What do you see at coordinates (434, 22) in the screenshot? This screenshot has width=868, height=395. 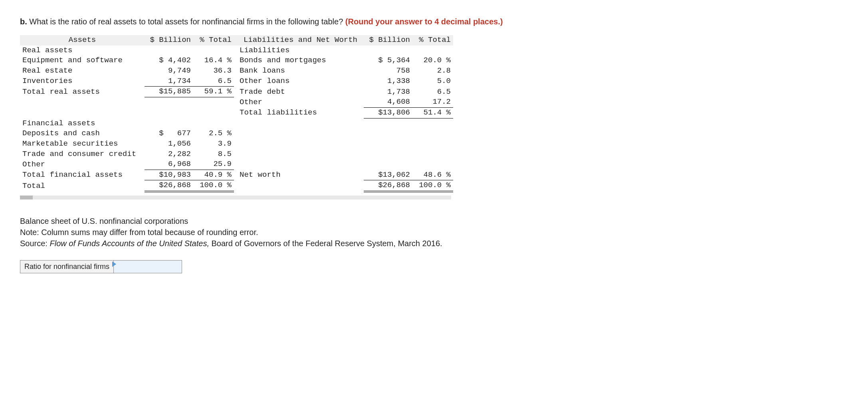 I see `question-text: b. What is the ratio of real assets to t…` at bounding box center [434, 22].